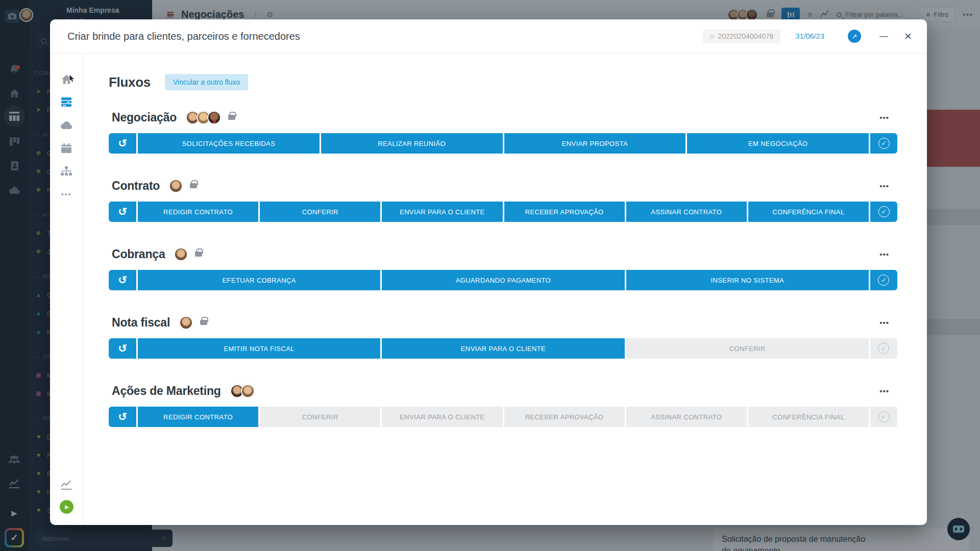 The image size is (980, 551). I want to click on flow-stage-bar: ↺EFETUAR COBRANÇAAGUARDANDO PAGAMENTOINS…, so click(503, 280).